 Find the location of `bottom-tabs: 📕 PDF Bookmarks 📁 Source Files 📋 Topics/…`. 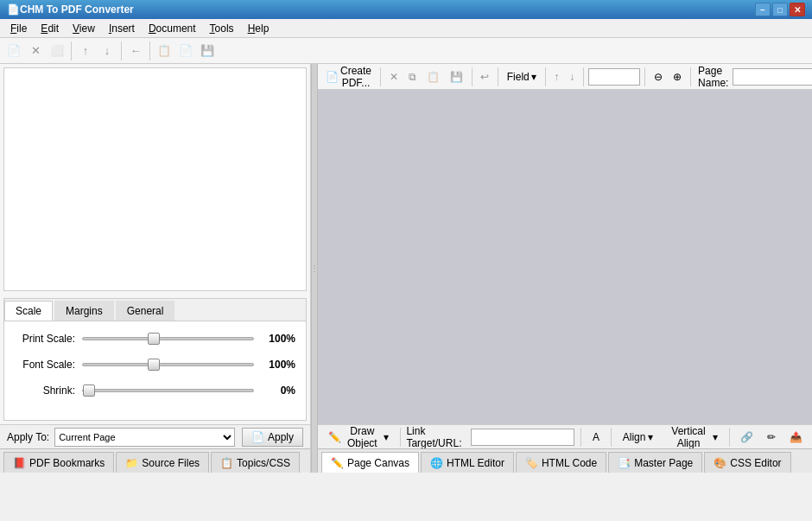

bottom-tabs: 📕 PDF Bookmarks 📁 Source Files 📋 Topics/… is located at coordinates (155, 461).